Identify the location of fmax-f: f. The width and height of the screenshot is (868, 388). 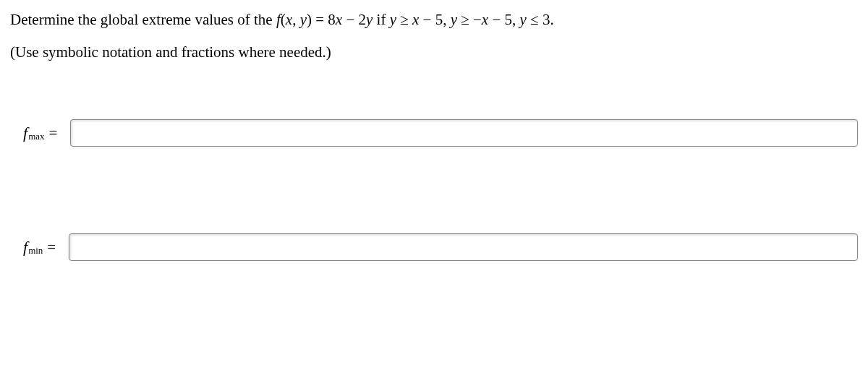
(25, 133).